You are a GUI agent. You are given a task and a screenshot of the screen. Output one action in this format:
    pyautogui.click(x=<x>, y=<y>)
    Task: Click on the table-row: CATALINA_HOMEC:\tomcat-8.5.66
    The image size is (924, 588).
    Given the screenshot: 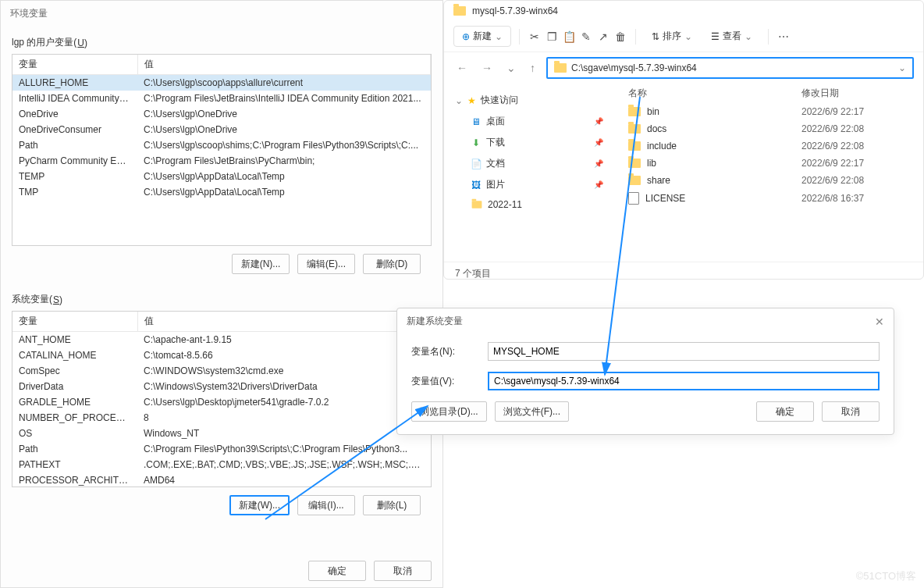 What is the action you would take?
    pyautogui.click(x=222, y=355)
    